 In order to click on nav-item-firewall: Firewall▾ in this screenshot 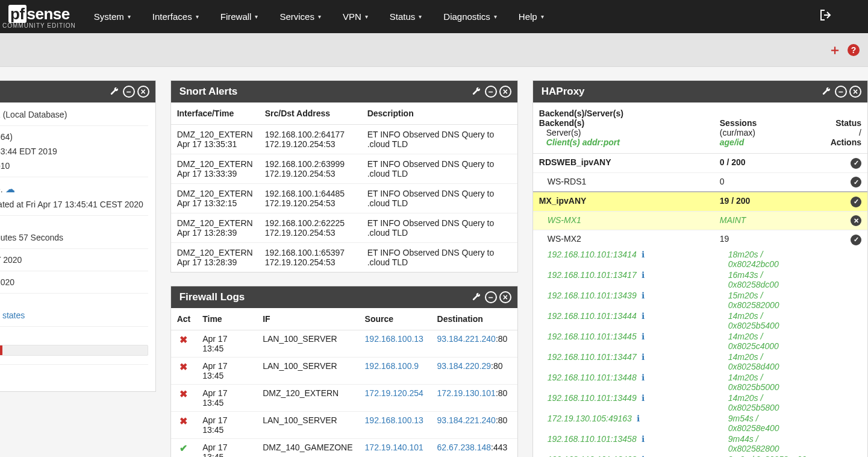, I will do `click(240, 17)`.